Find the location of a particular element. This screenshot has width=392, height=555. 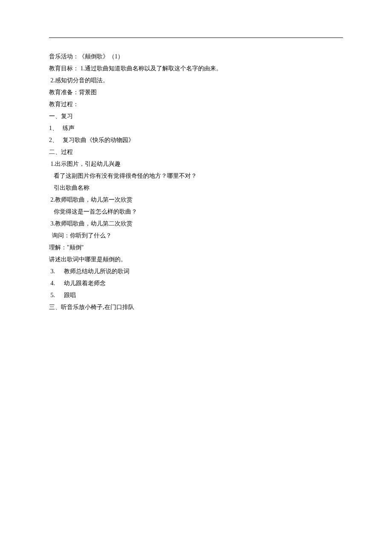

text-line: 1、 练声 is located at coordinates (196, 128).